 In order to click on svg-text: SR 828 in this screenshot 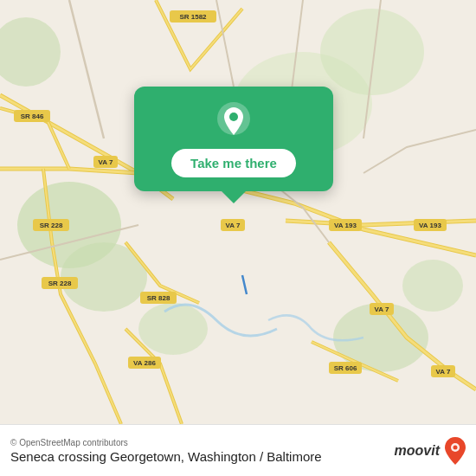, I will do `click(159, 298)`.